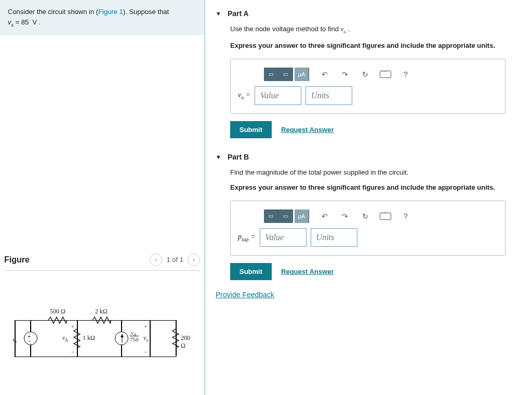  Describe the element at coordinates (73, 352) in the screenshot. I see `vdelta-minus: −` at that location.